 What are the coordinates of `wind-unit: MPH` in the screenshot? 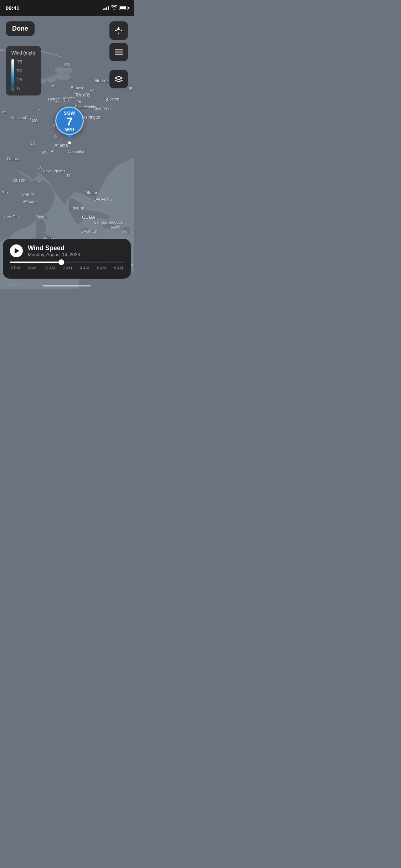 It's located at (69, 129).